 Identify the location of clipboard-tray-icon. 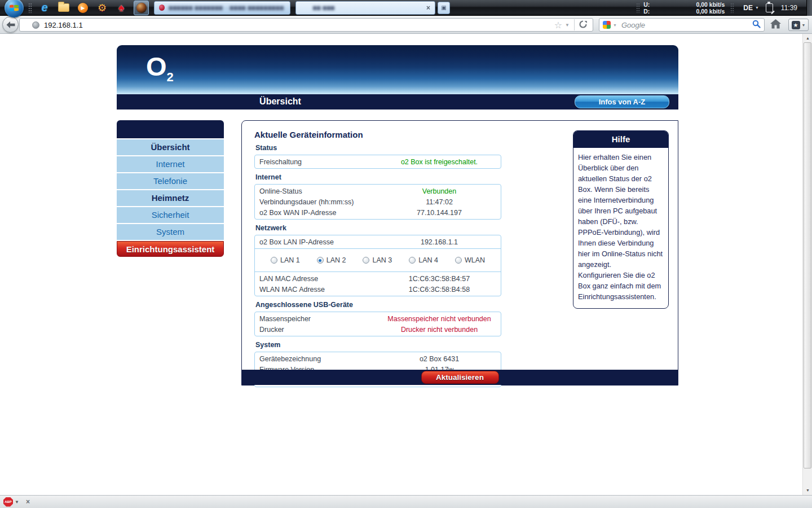
(769, 8).